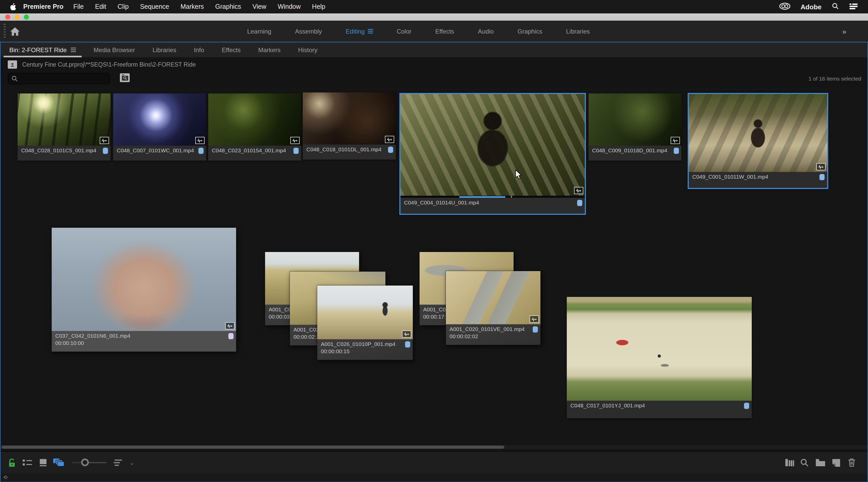 The width and height of the screenshot is (868, 482). Describe the element at coordinates (811, 7) in the screenshot. I see `adobe-menu-label: Adobe` at that location.